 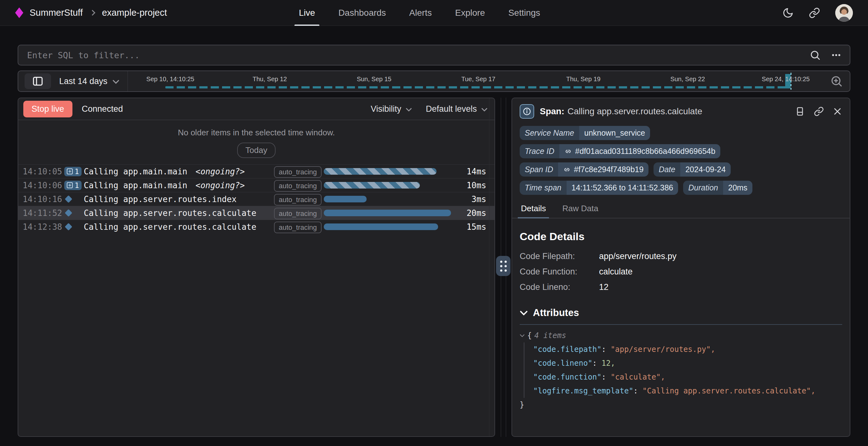 What do you see at coordinates (585, 133) in the screenshot?
I see `badge-service-name: Service Nameunknown_service` at bounding box center [585, 133].